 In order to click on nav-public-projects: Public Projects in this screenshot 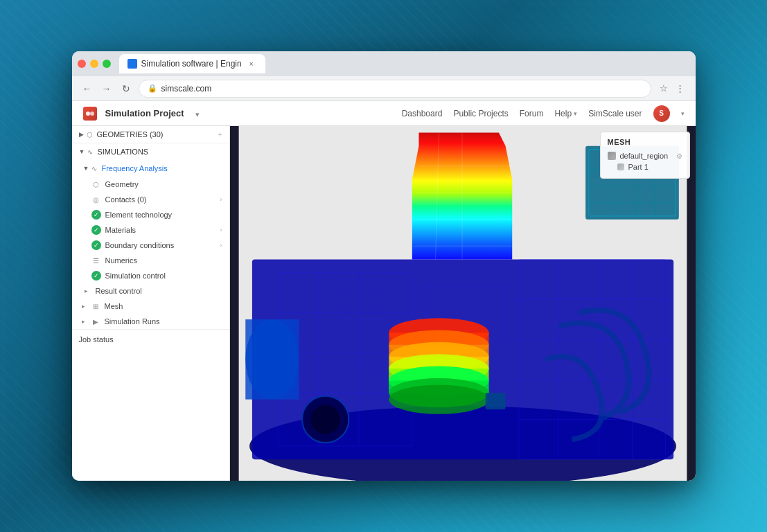, I will do `click(481, 114)`.